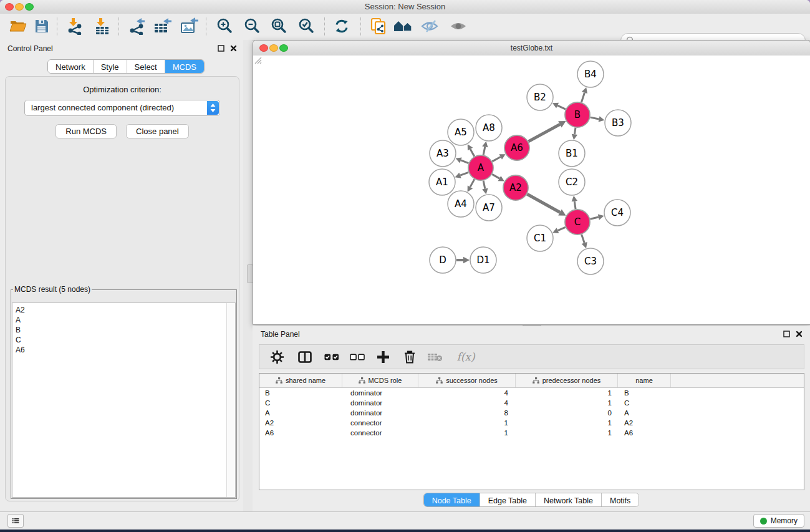 The width and height of the screenshot is (810, 532). What do you see at coordinates (120, 340) in the screenshot?
I see `result-item: C` at bounding box center [120, 340].